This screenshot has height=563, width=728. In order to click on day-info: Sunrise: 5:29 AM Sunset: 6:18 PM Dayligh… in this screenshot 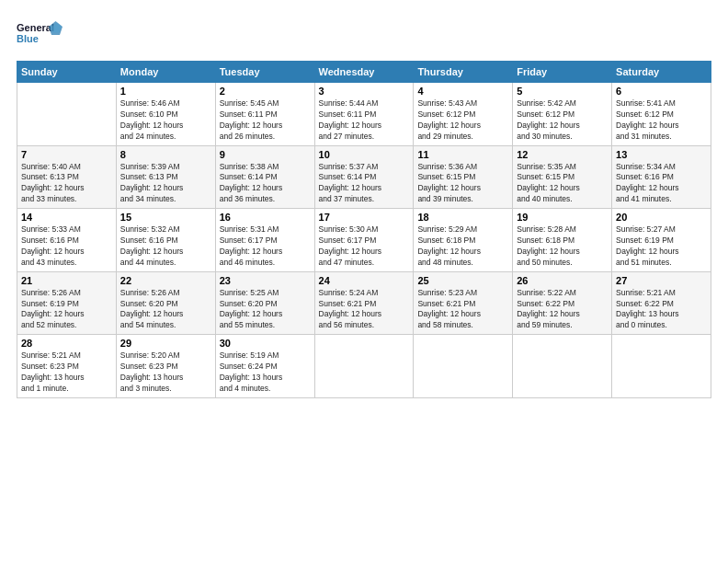, I will do `click(463, 247)`.